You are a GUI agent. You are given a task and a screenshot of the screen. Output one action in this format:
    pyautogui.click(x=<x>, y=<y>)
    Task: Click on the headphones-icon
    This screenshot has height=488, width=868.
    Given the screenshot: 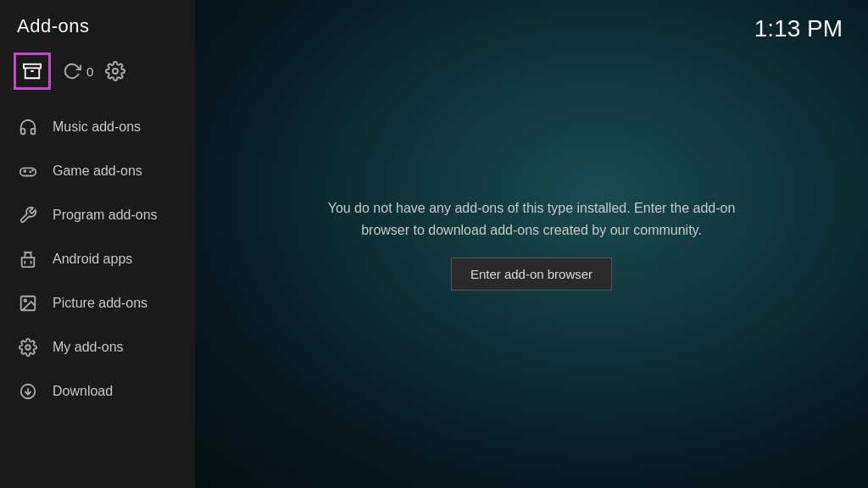 What is the action you would take?
    pyautogui.click(x=28, y=127)
    